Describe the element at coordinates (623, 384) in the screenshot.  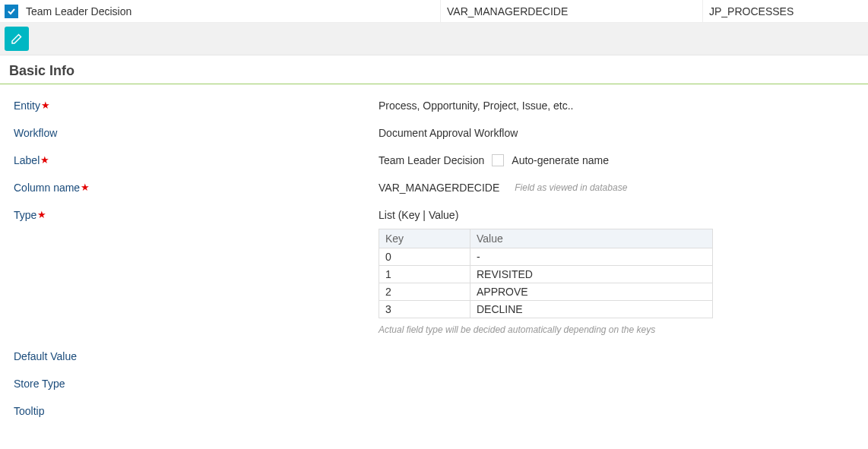
I see `value-store-type` at that location.